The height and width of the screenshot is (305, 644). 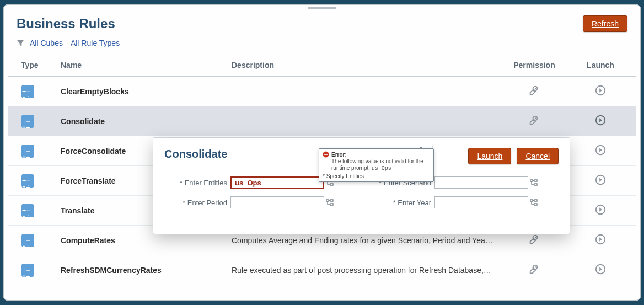 What do you see at coordinates (362, 270) in the screenshot?
I see `rule-description: Rule executed as part of post processing…` at bounding box center [362, 270].